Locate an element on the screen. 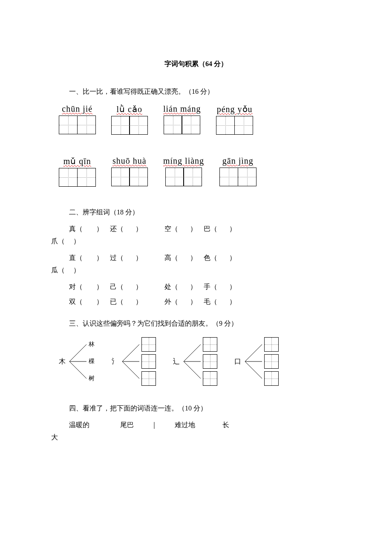  q2-item: 已（ ） is located at coordinates (123, 302).